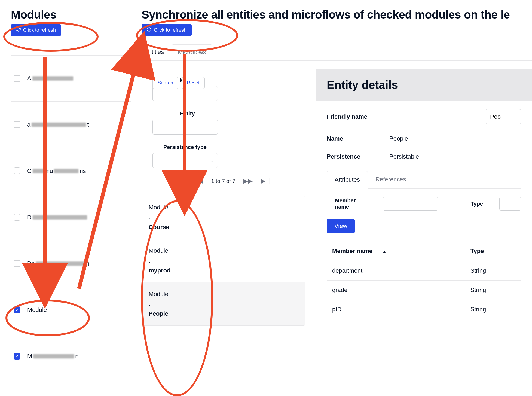 Image resolution: width=532 pixels, height=396 pixels. I want to click on col-member: Member name ▲, so click(396, 251).